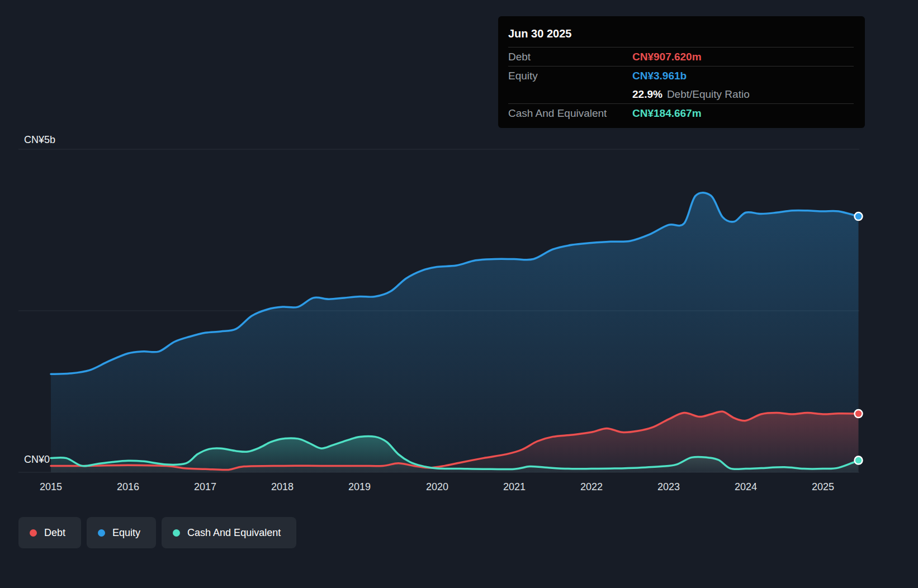  What do you see at coordinates (37, 459) in the screenshot?
I see `y-axis-label-zero: CN¥0` at bounding box center [37, 459].